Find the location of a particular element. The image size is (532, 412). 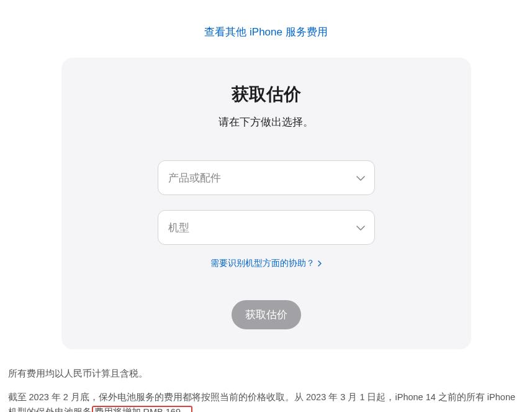

product-select-wrapper: 产品或配件 is located at coordinates (266, 178).